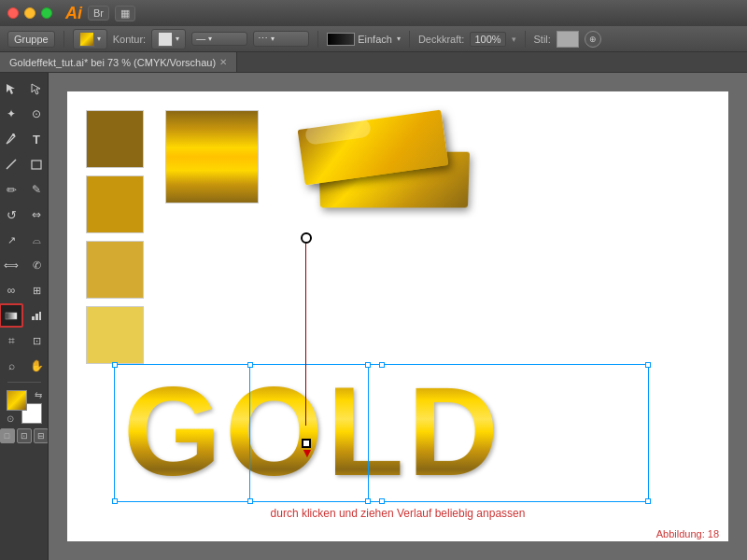 This screenshot has width=747, height=560. What do you see at coordinates (687, 534) in the screenshot?
I see `abbildung-label: Abbildung: 18` at bounding box center [687, 534].